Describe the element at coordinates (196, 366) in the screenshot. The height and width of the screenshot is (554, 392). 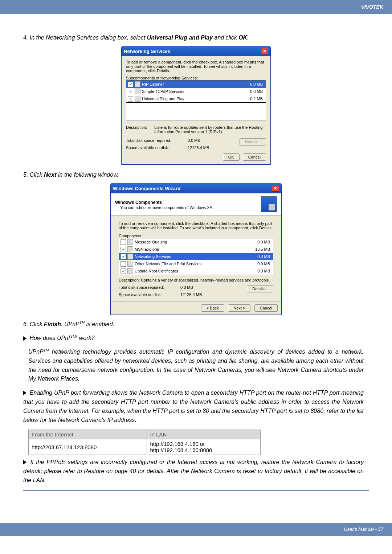
I see `para1: UPnPTM networking technology provides au…` at that location.